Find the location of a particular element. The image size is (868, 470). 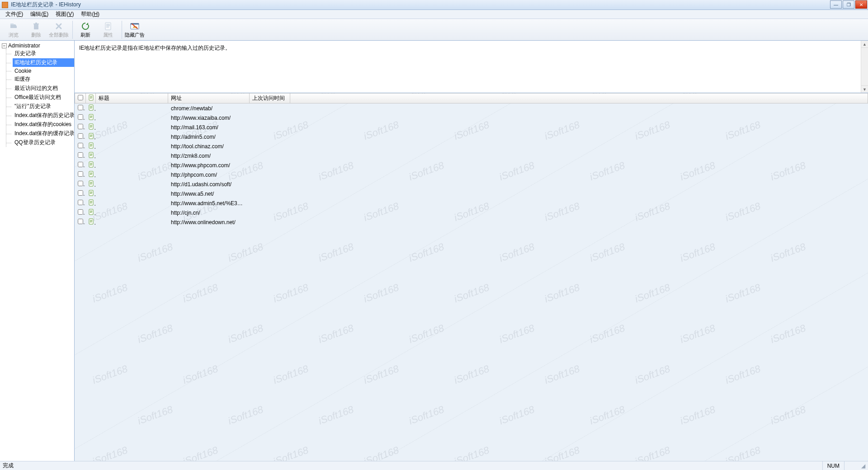

column-header-checkbox is located at coordinates (80, 99).